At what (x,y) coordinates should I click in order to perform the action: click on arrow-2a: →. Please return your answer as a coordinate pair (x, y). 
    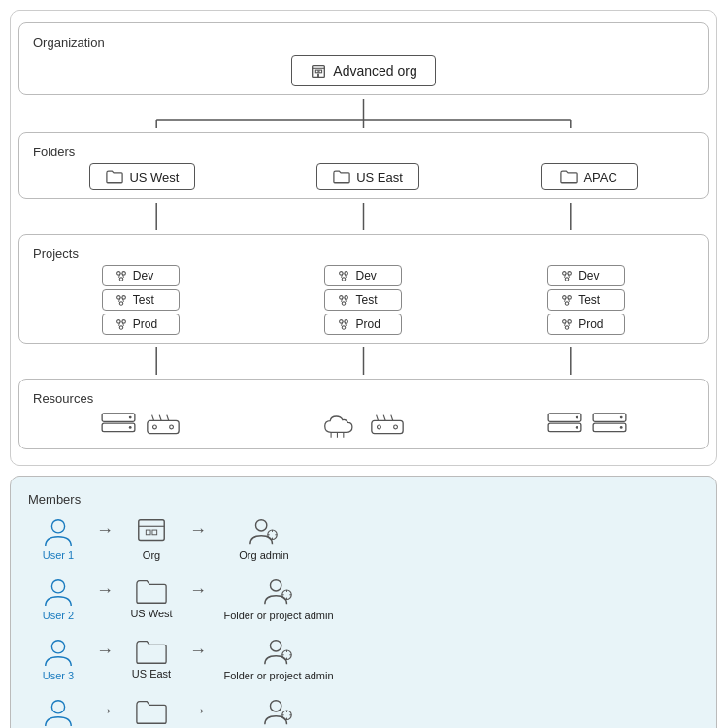
    Looking at the image, I should click on (105, 598).